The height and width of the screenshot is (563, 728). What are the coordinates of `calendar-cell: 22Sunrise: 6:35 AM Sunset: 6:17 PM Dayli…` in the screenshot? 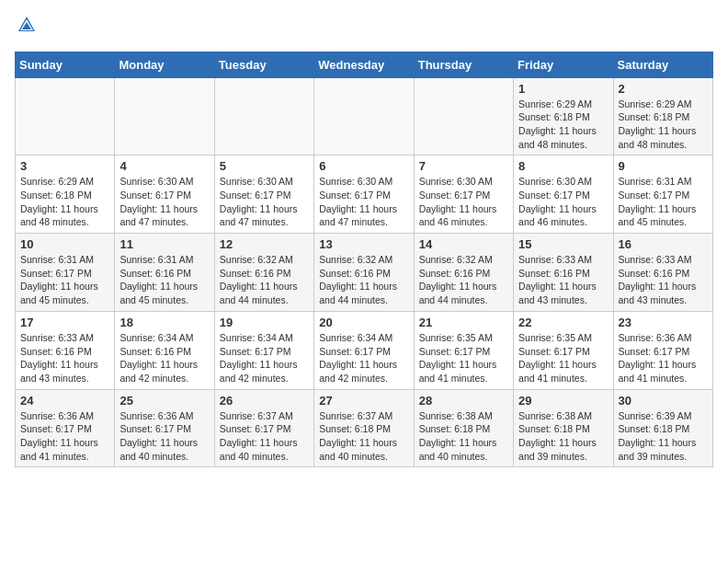 It's located at (563, 350).